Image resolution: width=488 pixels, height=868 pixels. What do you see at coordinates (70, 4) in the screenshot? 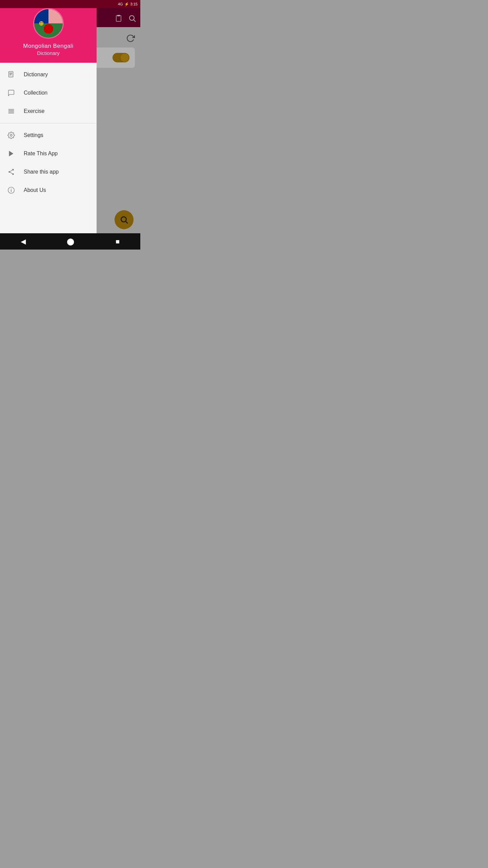
I see `status-bar: 4G ⚡ 3:15` at bounding box center [70, 4].